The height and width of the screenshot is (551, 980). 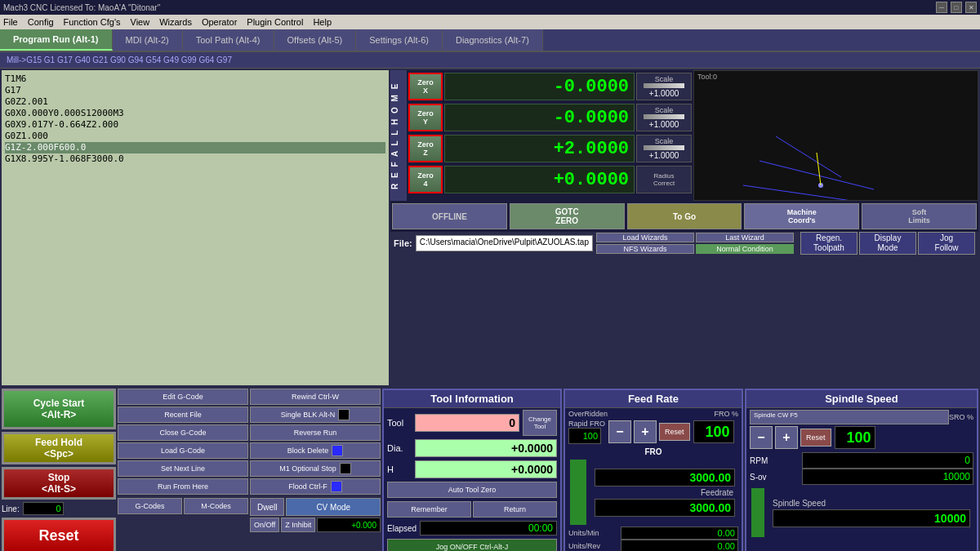 What do you see at coordinates (920, 216) in the screenshot?
I see `soft-limits-btn: SoftLimits` at bounding box center [920, 216].